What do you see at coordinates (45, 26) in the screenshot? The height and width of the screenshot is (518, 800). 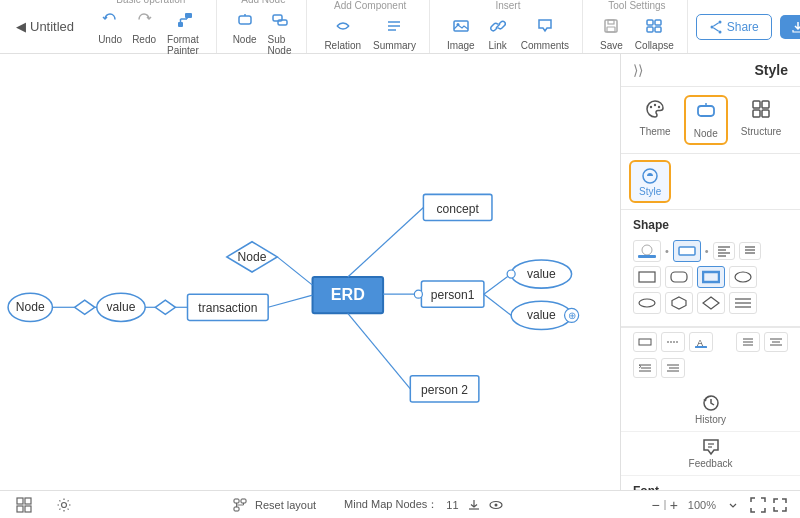 I see `back-button: ◀ Untitled` at bounding box center [45, 26].